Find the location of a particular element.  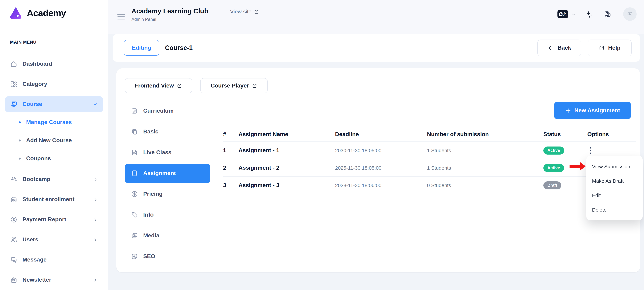

sidebar-item-label: Bootcamp is located at coordinates (36, 179).